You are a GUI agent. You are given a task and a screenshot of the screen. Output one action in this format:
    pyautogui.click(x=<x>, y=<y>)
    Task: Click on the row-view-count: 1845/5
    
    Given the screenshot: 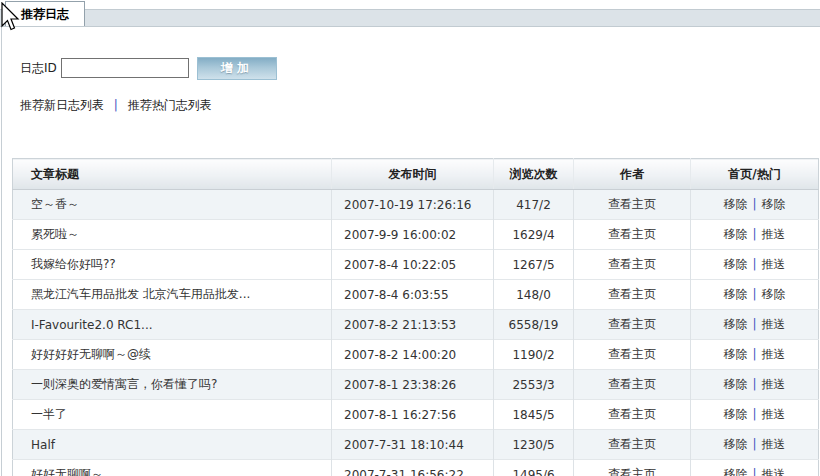 What is the action you would take?
    pyautogui.click(x=534, y=415)
    